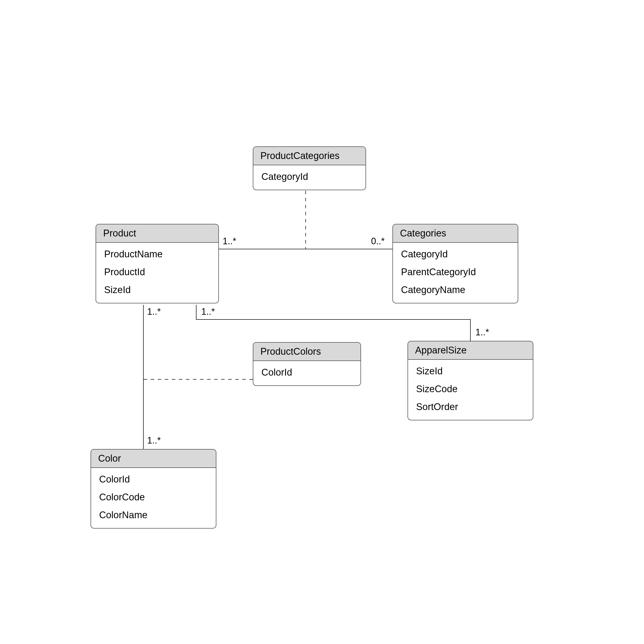 This screenshot has height=644, width=644. I want to click on entity-attr: ColorName, so click(153, 515).